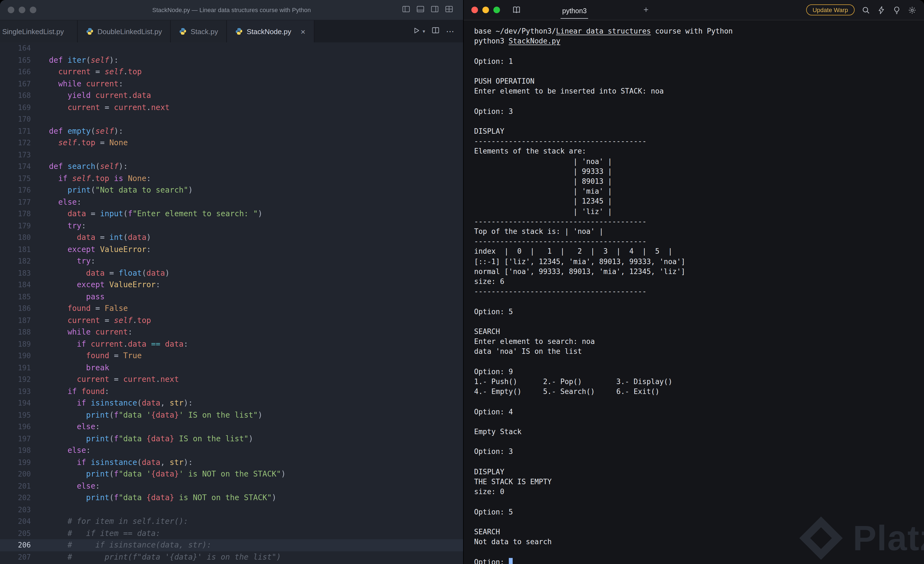 This screenshot has width=924, height=564. What do you see at coordinates (232, 96) in the screenshot?
I see `code-line-168: 168 yield current.data` at bounding box center [232, 96].